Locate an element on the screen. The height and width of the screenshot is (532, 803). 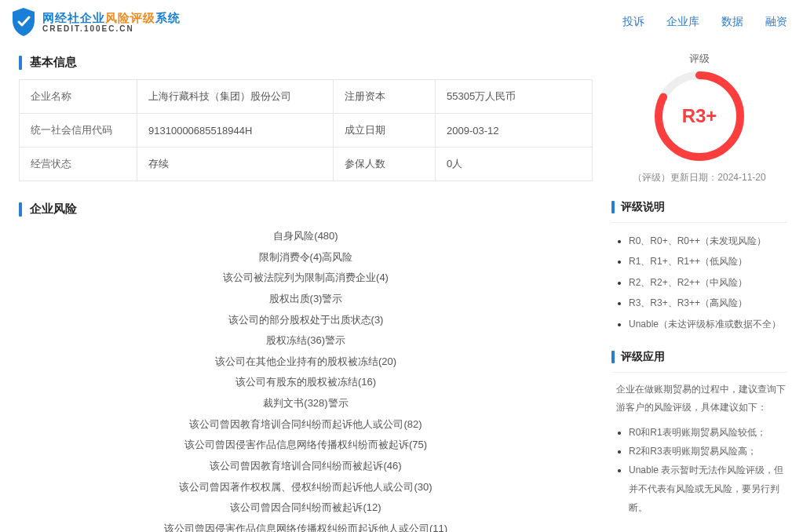
cell-label: 注册资本 is located at coordinates (385, 97).